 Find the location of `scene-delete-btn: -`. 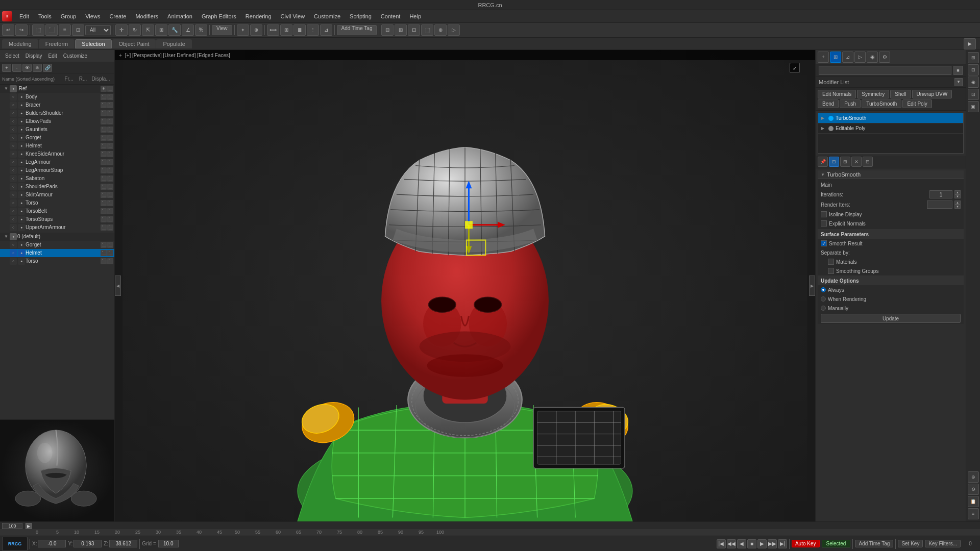

scene-delete-btn: - is located at coordinates (17, 68).